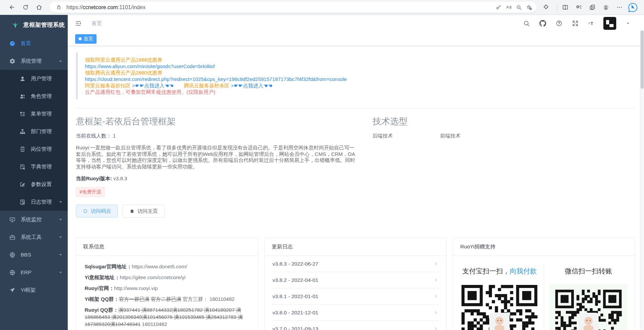 This screenshot has width=644, height=330. What do you see at coordinates (34, 167) in the screenshot?
I see `sidebar-item: 字典管理` at bounding box center [34, 167].